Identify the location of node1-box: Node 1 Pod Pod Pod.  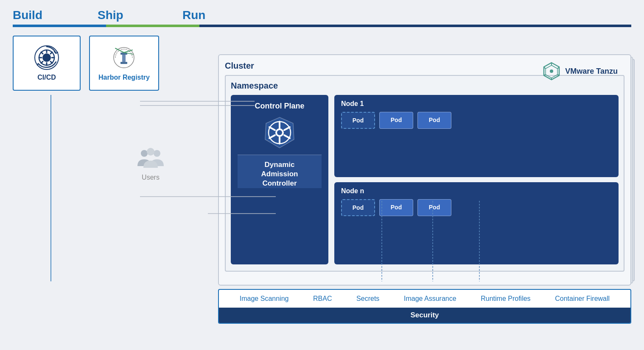
(476, 136).